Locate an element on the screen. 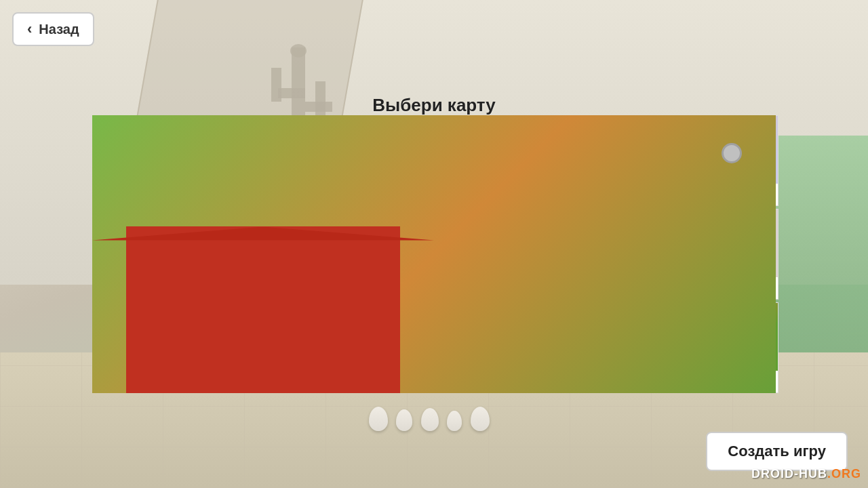 Image resolution: width=868 pixels, height=488 pixels. watermark-text: DROID-HUB is located at coordinates (789, 474).